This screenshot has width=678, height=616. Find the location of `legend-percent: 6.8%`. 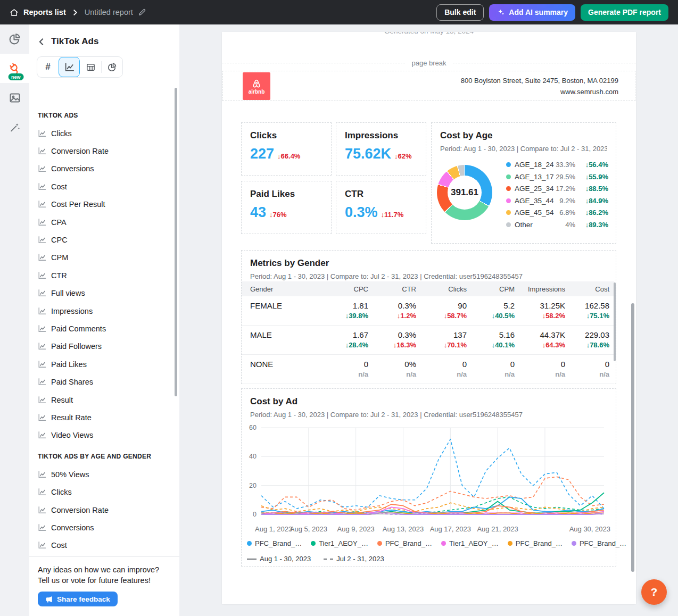

legend-percent: 6.8% is located at coordinates (567, 213).